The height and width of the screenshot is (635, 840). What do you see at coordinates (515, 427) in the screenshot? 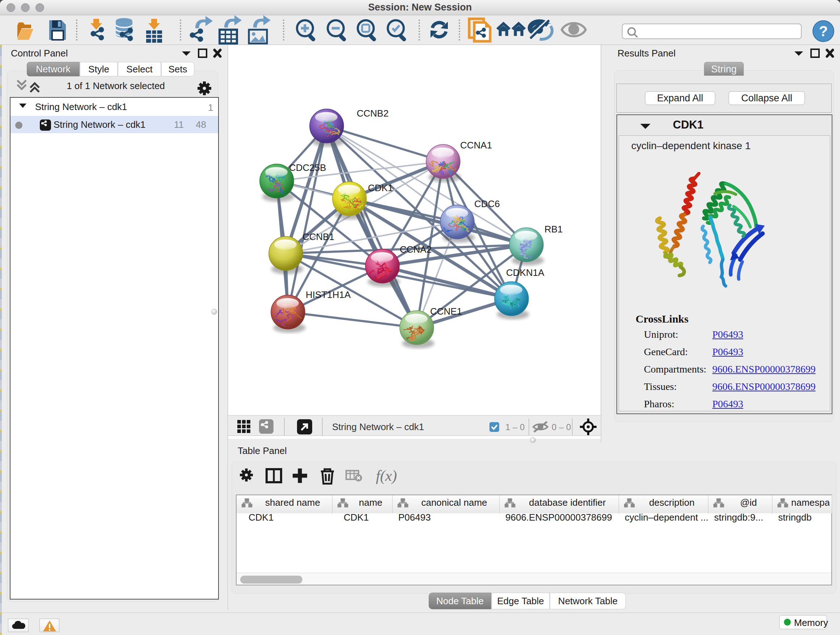
I see `svg-text: 1 – 0` at bounding box center [515, 427].